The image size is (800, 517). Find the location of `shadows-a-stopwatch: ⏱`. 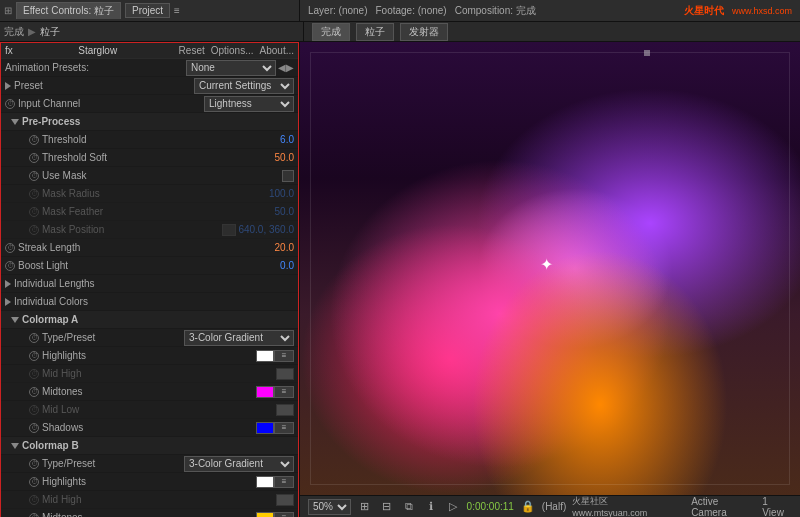

shadows-a-stopwatch: ⏱ is located at coordinates (34, 428).